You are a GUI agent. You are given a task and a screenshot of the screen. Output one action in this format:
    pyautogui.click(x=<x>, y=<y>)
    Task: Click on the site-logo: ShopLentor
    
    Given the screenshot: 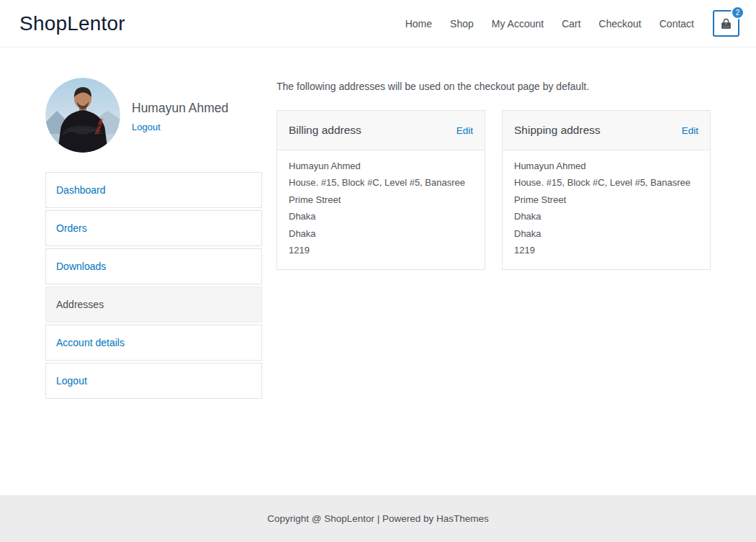 What is the action you would take?
    pyautogui.click(x=72, y=24)
    